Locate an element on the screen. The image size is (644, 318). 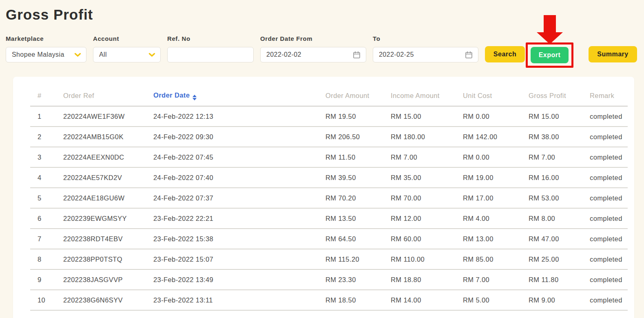
refno-label: Ref. No is located at coordinates (210, 38).